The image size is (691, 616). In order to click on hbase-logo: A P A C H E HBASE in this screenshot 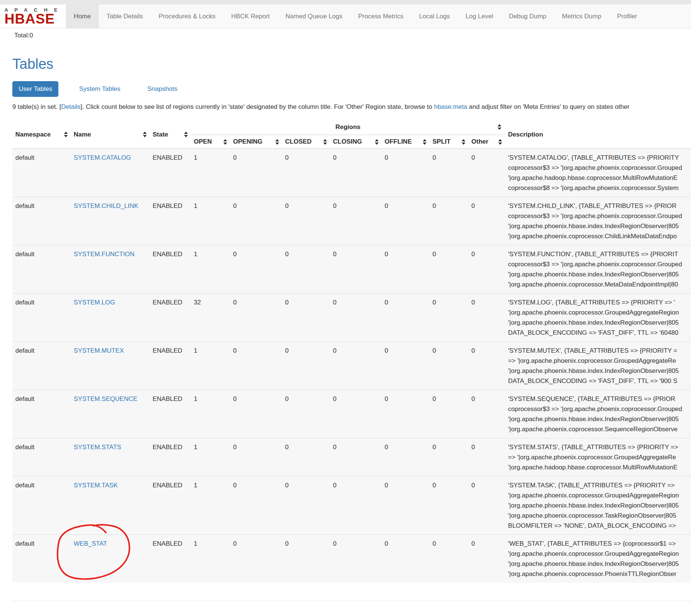, I will do `click(33, 16)`.